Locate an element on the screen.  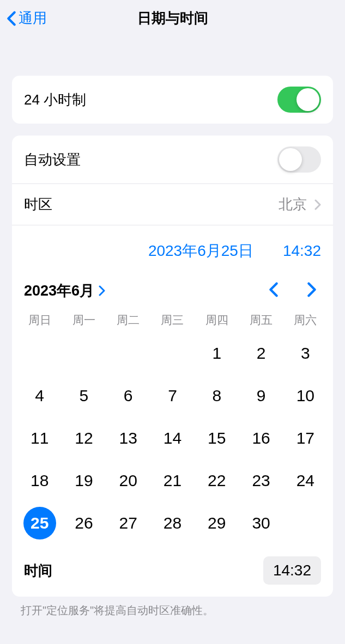
calendar-day-number: 27 is located at coordinates (128, 523).